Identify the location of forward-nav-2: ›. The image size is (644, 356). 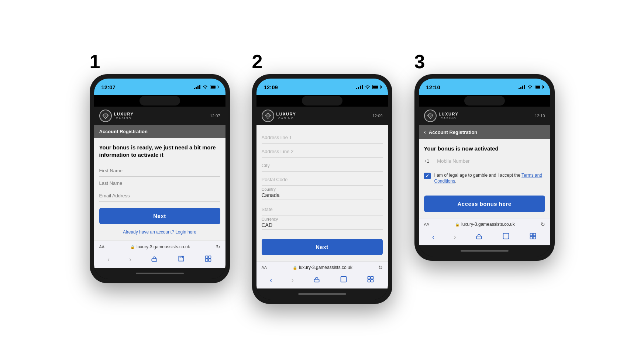
(293, 280).